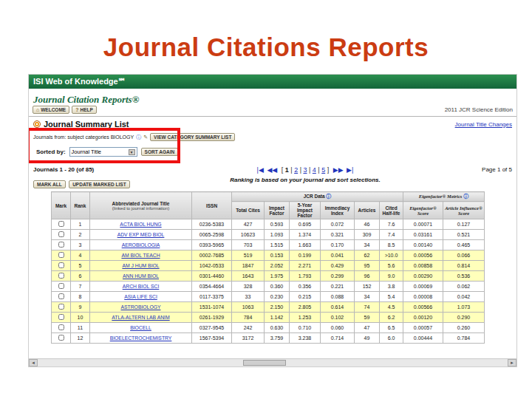  I want to click on journal-link: AM J HUM BIOL, so click(140, 266).